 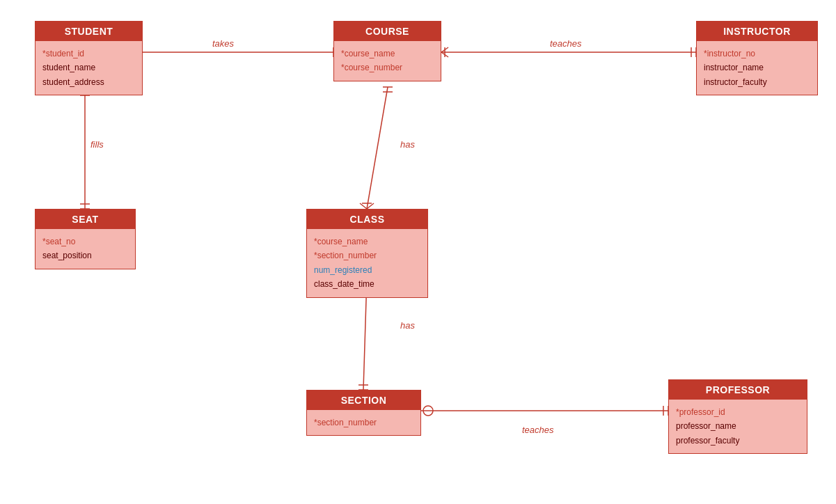 I want to click on class-field-course-name: *course_name, so click(x=368, y=242).